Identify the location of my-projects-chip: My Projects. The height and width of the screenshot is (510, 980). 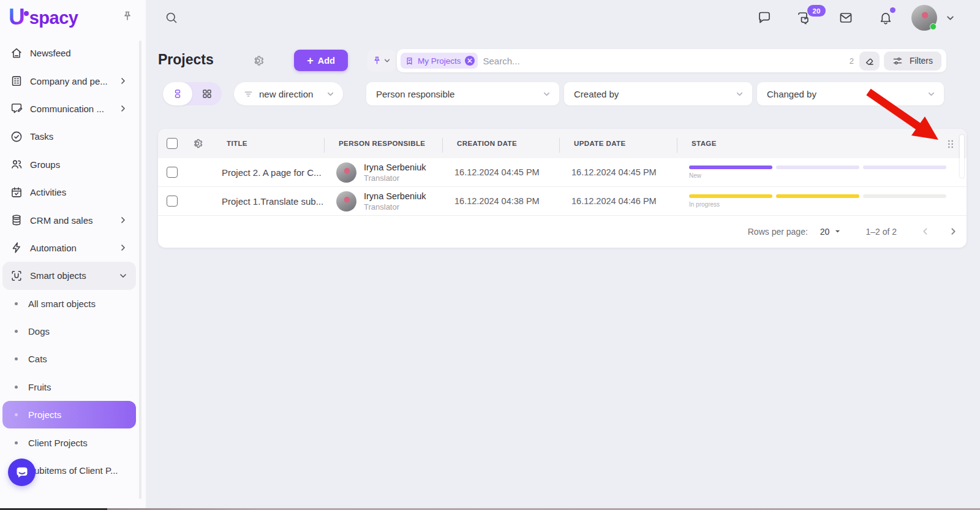
(439, 61).